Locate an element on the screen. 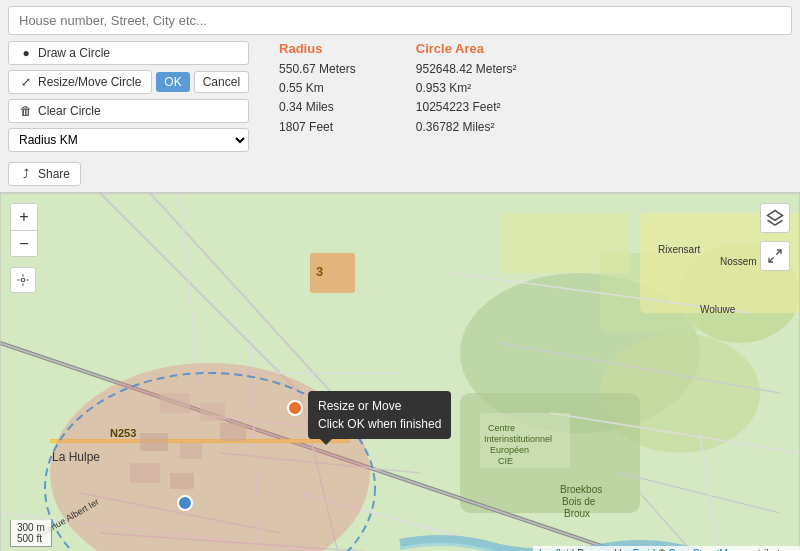 The width and height of the screenshot is (800, 551). attribution: Leaflet | Powered by Esri | © OpenStreet… is located at coordinates (666, 548).